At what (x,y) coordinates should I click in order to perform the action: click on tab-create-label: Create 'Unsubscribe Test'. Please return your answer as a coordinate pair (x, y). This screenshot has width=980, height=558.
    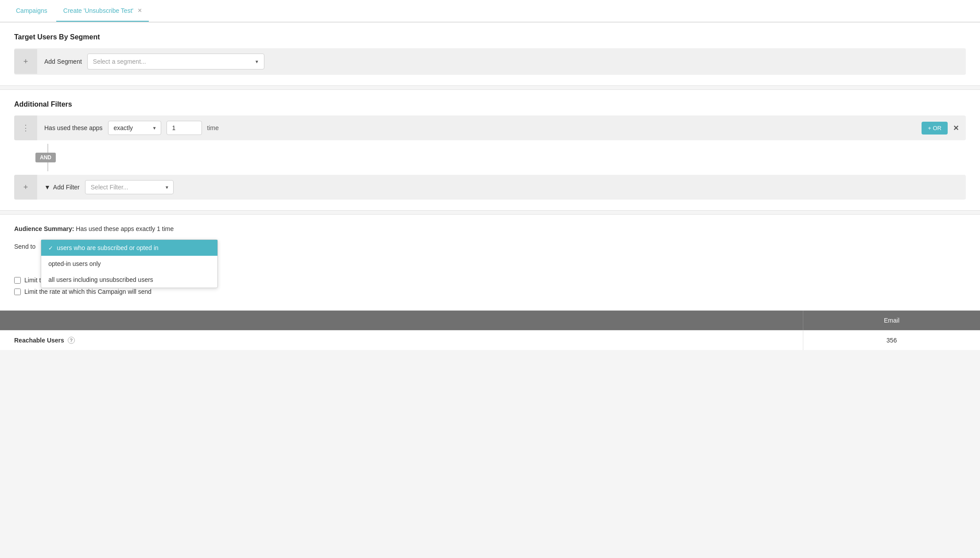
    Looking at the image, I should click on (98, 11).